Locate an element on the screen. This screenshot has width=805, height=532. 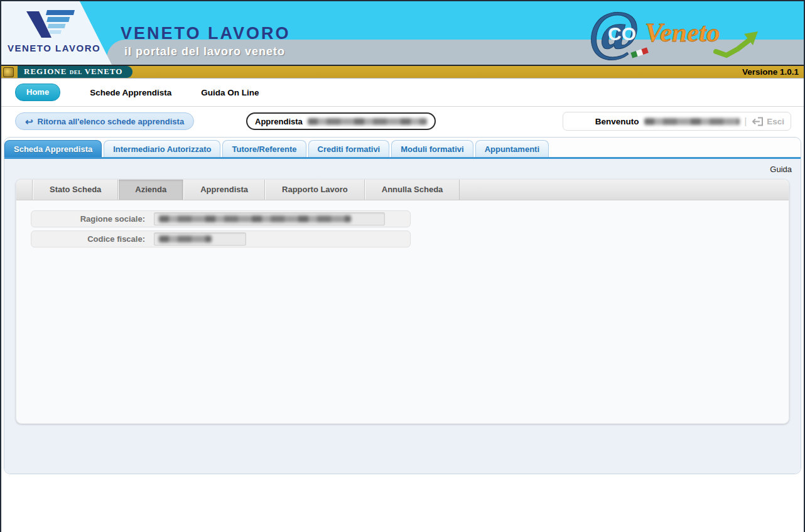
region-bar: REGIONE DEL VENETO Versione 1.0.1 is located at coordinates (403, 72).